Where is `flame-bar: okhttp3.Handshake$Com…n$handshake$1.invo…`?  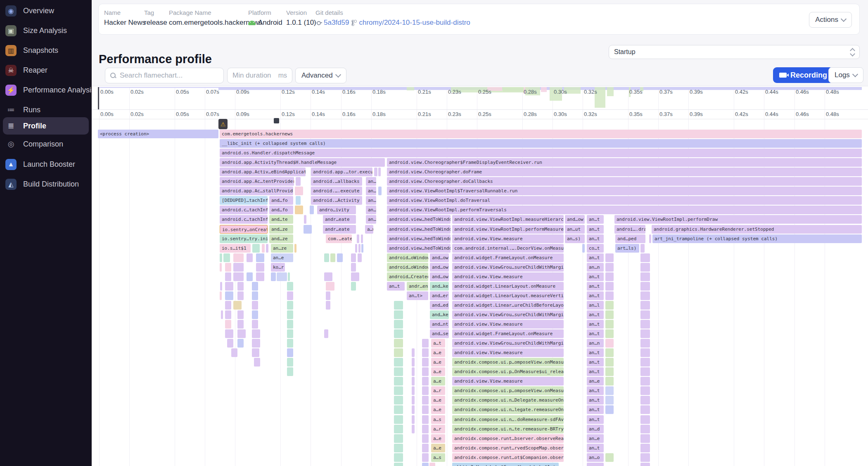
flame-bar: okhttp3.Handshake$Com…n$handshake$1.invo… is located at coordinates (505, 464).